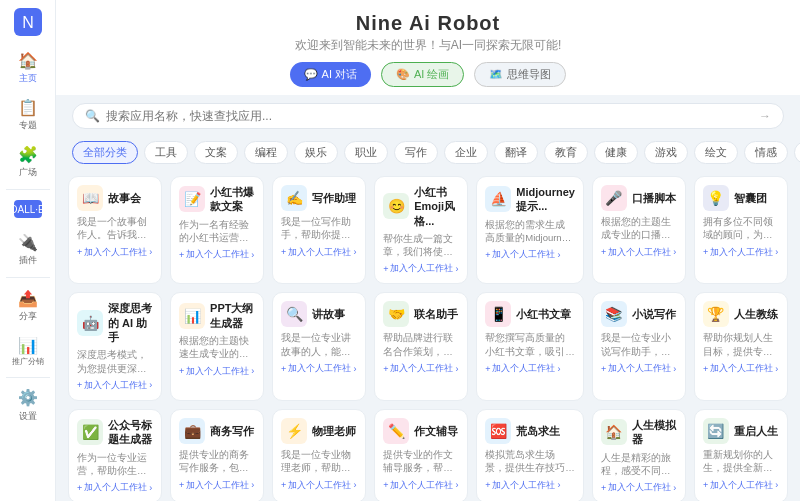 The height and width of the screenshot is (501, 800). Describe the element at coordinates (421, 368) in the screenshot. I see `card-add-btn-10: + 加入个人工作社 ›` at that location.